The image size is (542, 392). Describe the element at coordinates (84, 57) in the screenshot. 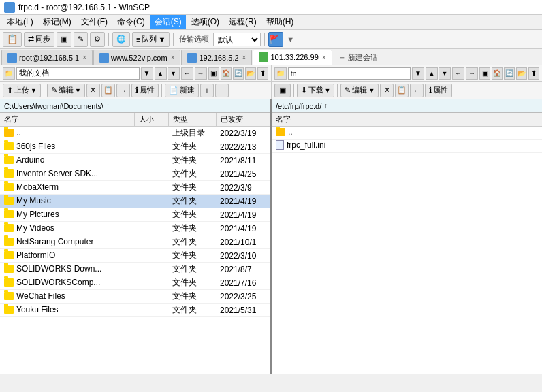

I see `tab-close-1: ×` at that location.